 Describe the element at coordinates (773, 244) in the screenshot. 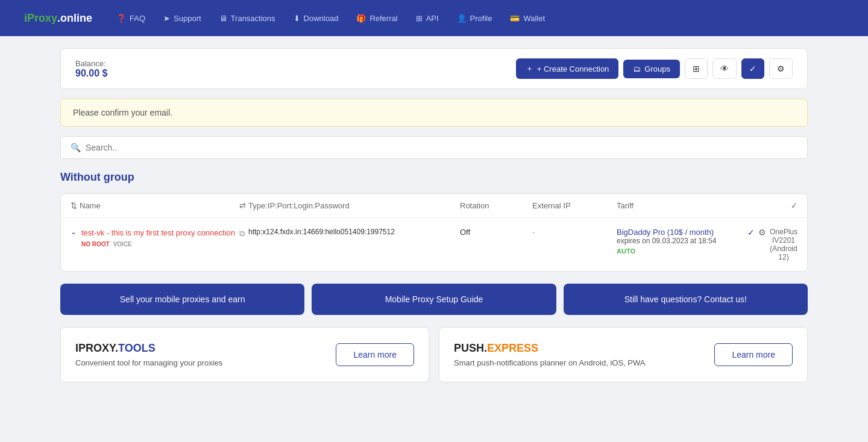

I see `actions-cell: ✓ ⚙ OnePlus IV2201 (Android 12)` at that location.